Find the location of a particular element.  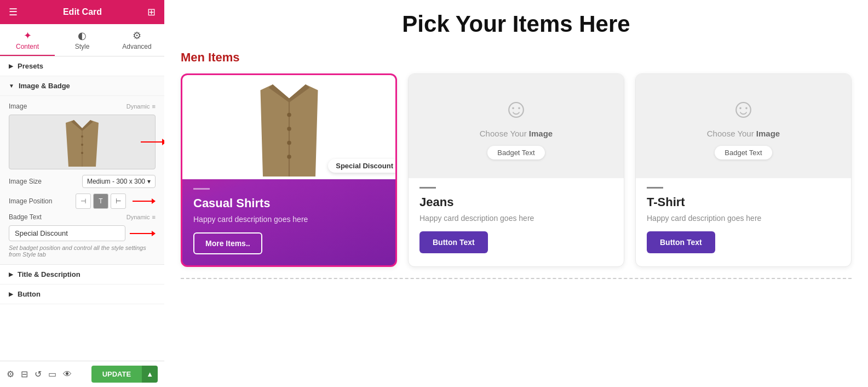

undo-footer-icon: ↺ is located at coordinates (38, 374).